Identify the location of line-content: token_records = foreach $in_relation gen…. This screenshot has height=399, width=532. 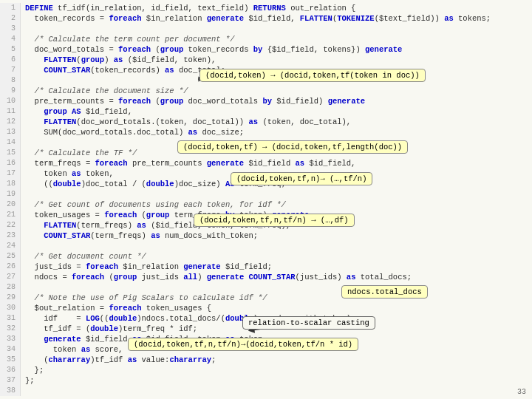
(279, 18).